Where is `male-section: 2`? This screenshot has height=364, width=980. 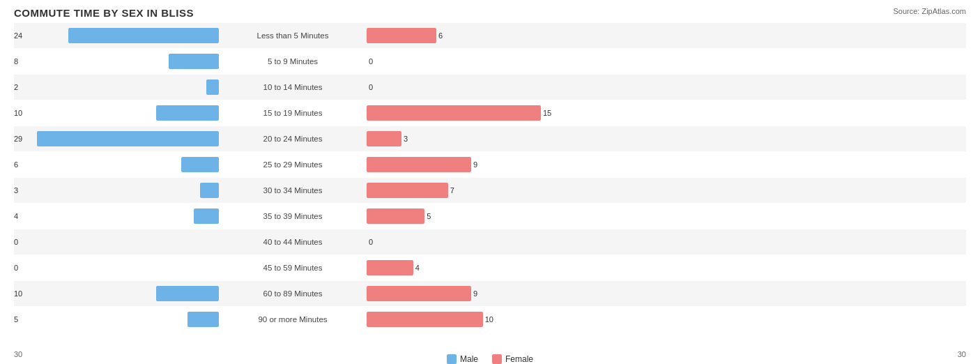
male-section: 2 is located at coordinates (118, 87).